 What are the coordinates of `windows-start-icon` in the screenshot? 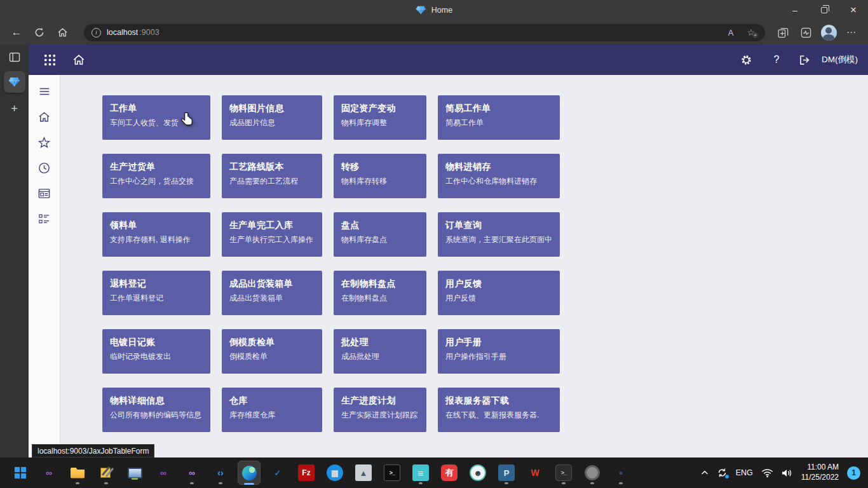 It's located at (20, 473).